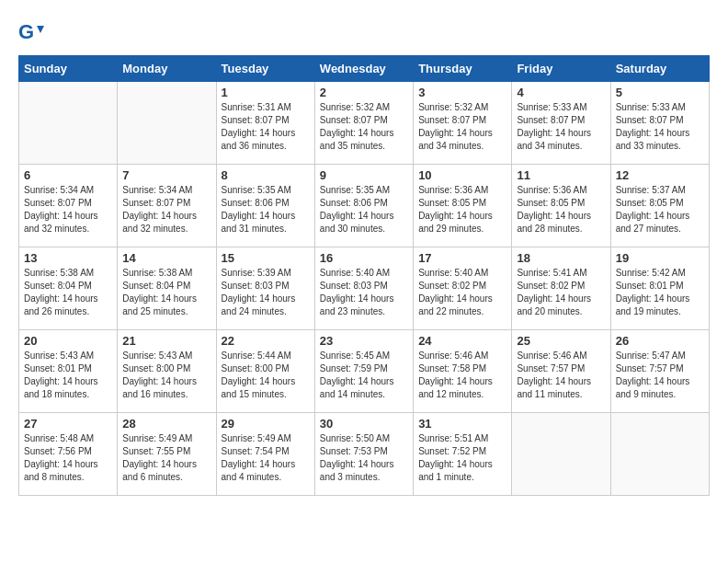 The height and width of the screenshot is (563, 728). Describe the element at coordinates (364, 206) in the screenshot. I see `calendar-week-row: 6Sunrise: 5:34 AM Sunset: 8:07 PM Daylig…` at that location.